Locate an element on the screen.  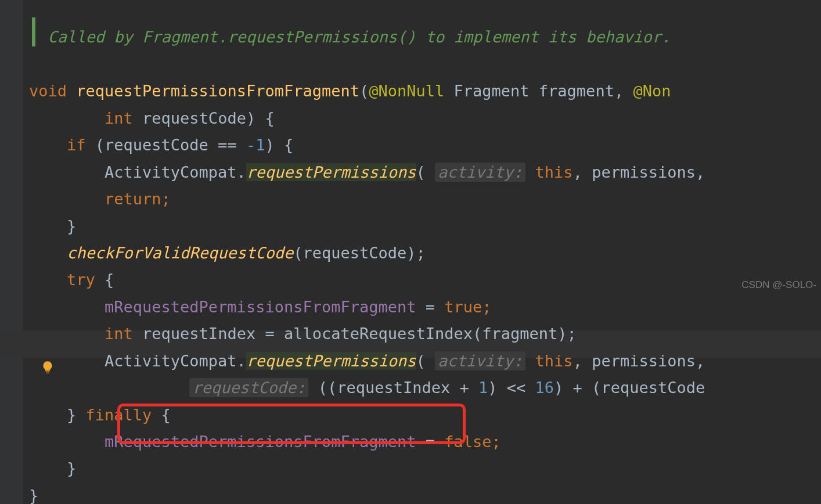
call-checkvalid: checkForValidRequestCode is located at coordinates (180, 253).